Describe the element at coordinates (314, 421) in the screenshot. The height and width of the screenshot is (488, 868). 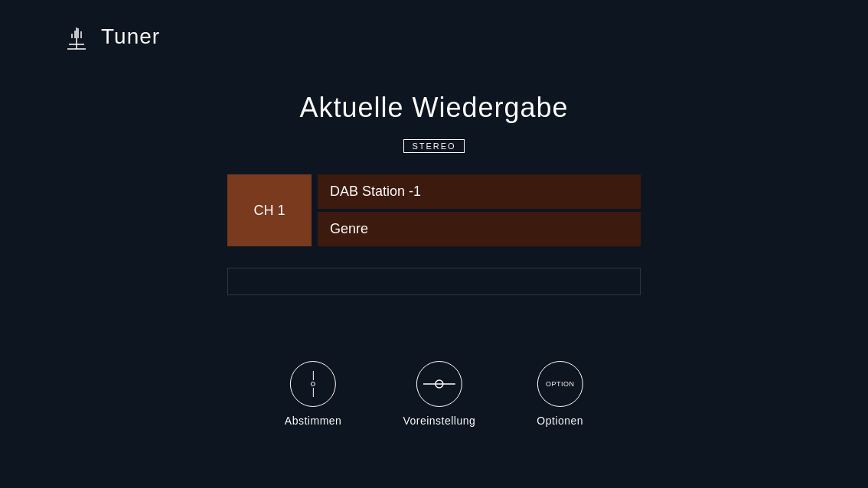
I see `abstimmen-label: Abstimmen` at that location.